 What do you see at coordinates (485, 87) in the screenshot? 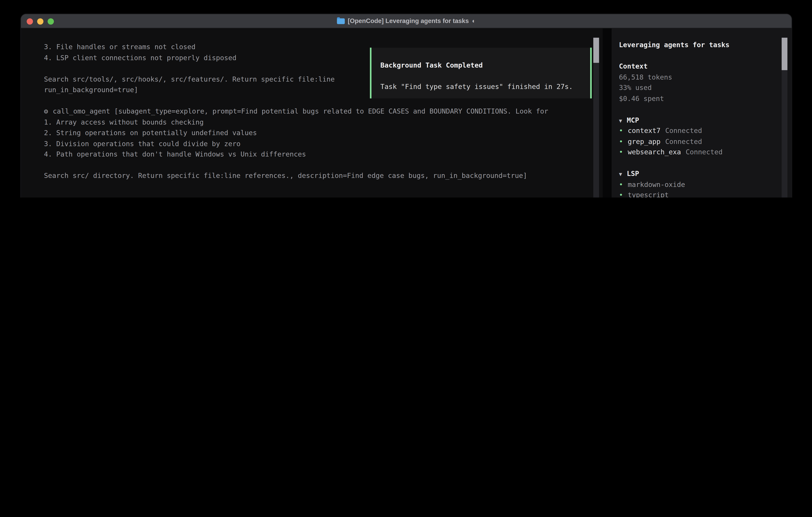
I see `toast-body: Task "Find type safety issues" finished …` at bounding box center [485, 87].